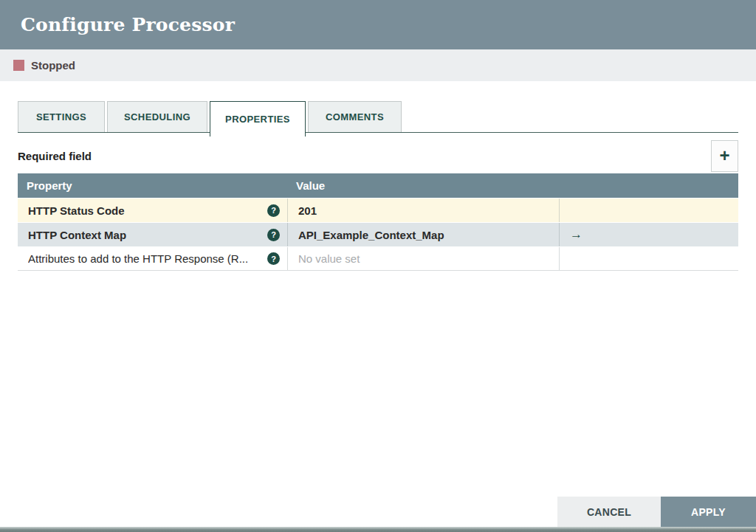  I want to click on property-name: HTTP Status Code, so click(77, 211).